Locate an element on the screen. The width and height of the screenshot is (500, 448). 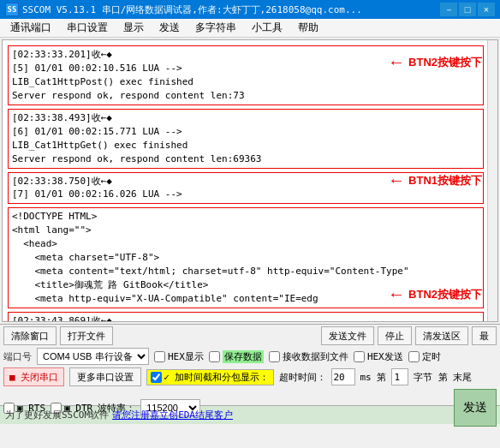
close-button: × is located at coordinates (486, 9).